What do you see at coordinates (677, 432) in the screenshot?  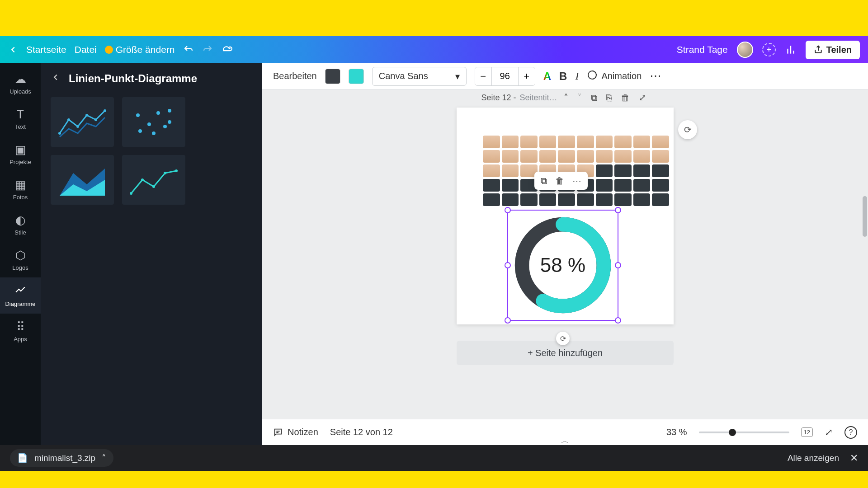 I see `zoom-value: 33 %` at bounding box center [677, 432].